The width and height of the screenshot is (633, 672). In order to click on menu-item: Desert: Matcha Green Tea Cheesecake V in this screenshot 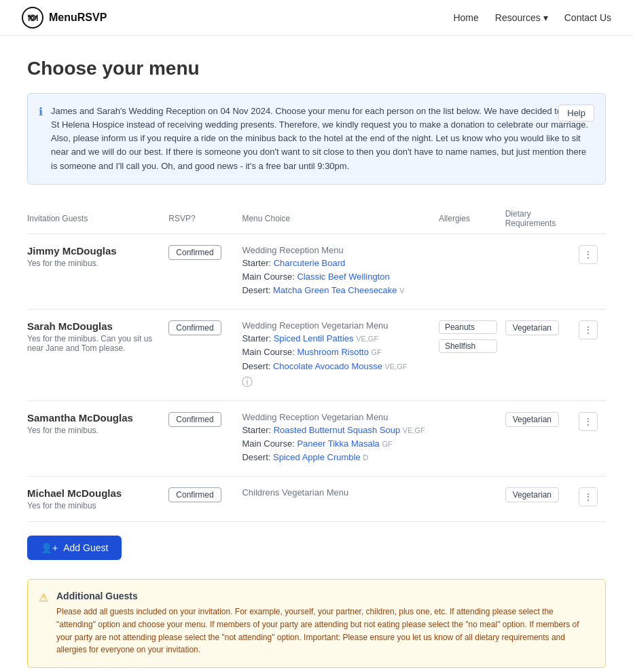, I will do `click(336, 291)`.